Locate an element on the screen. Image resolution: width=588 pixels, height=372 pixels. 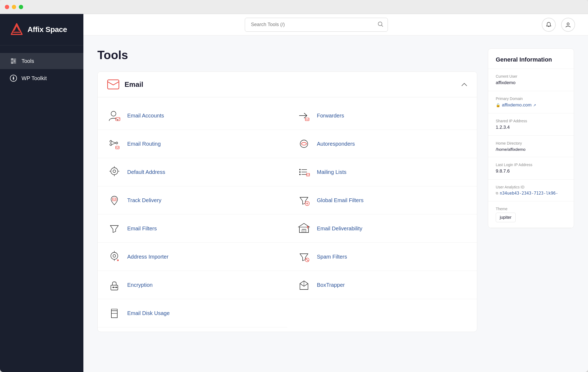
search-icon is located at coordinates (380, 25).